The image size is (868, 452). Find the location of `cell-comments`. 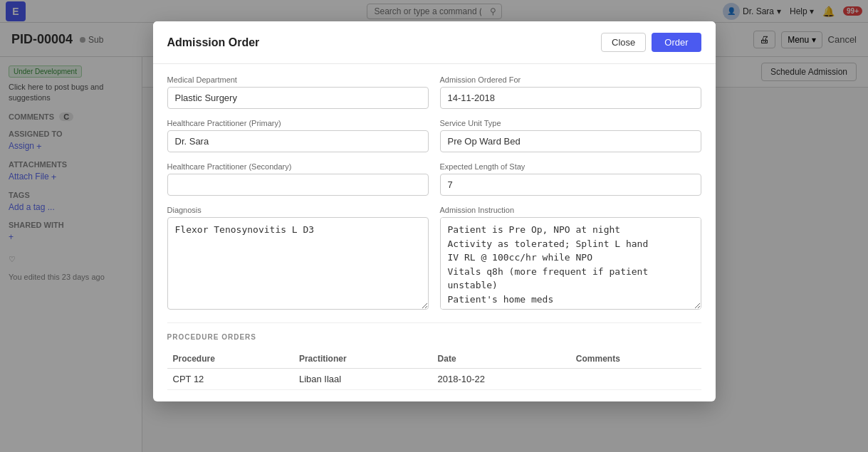

cell-comments is located at coordinates (636, 379).